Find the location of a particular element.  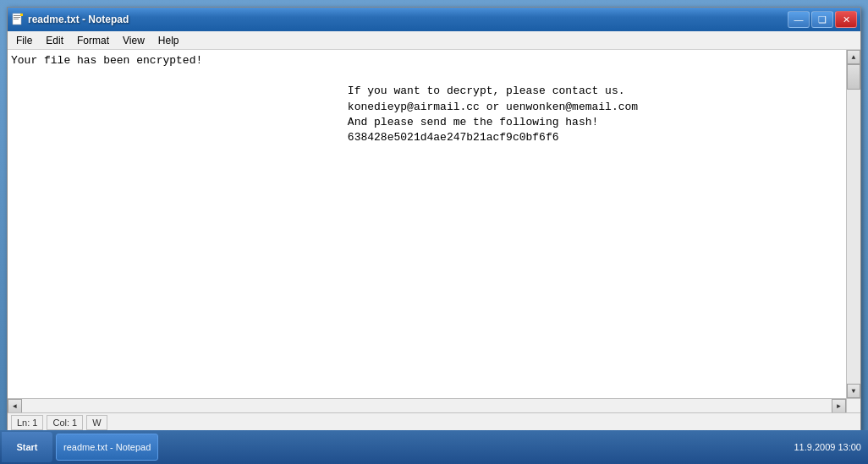

horizontal-scrollbar: ◄ ► is located at coordinates (426, 406).